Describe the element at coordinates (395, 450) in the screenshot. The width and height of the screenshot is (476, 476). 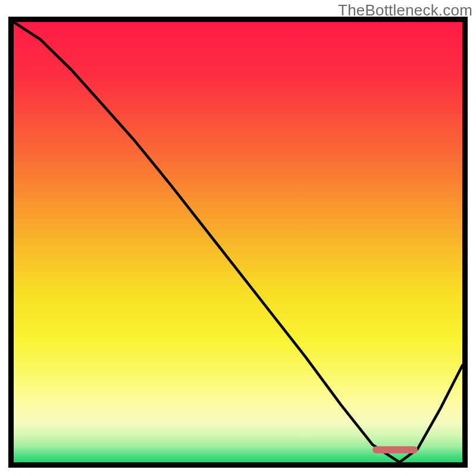
I see `optimal-range-marker` at that location.